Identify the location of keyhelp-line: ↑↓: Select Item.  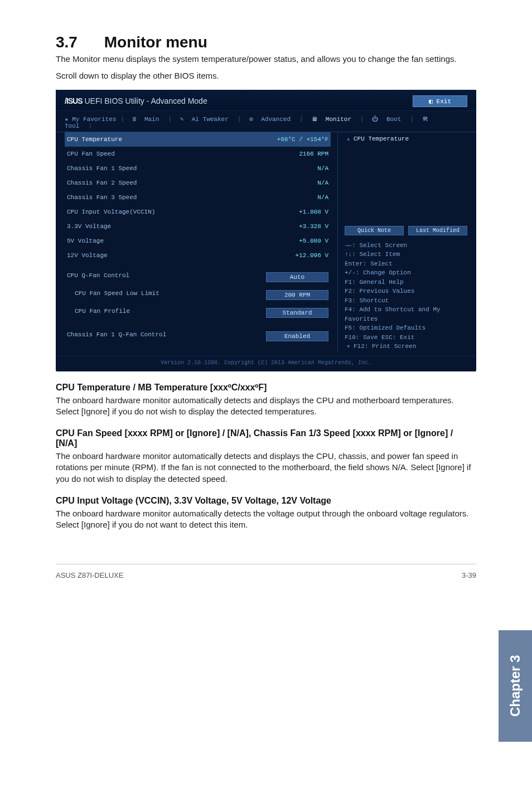
(406, 254).